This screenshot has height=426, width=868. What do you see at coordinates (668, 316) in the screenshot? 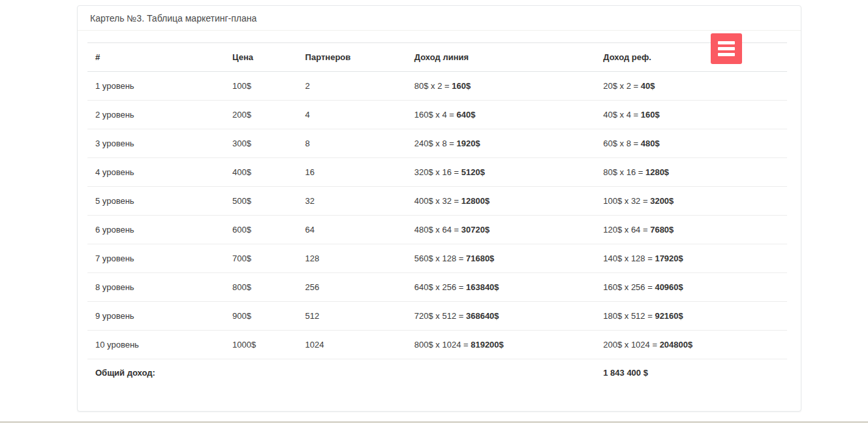
I see `ref-income-total: 92160$` at bounding box center [668, 316].